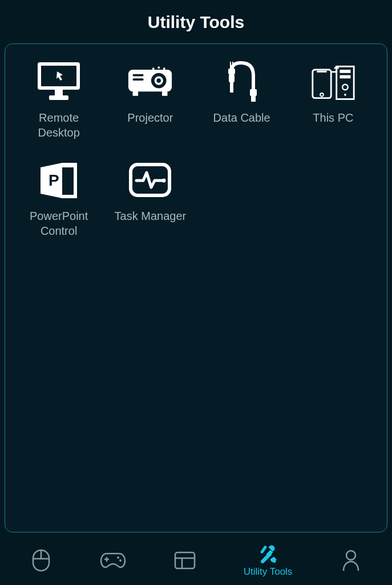 The height and width of the screenshot is (585, 392). I want to click on person-icon, so click(351, 560).